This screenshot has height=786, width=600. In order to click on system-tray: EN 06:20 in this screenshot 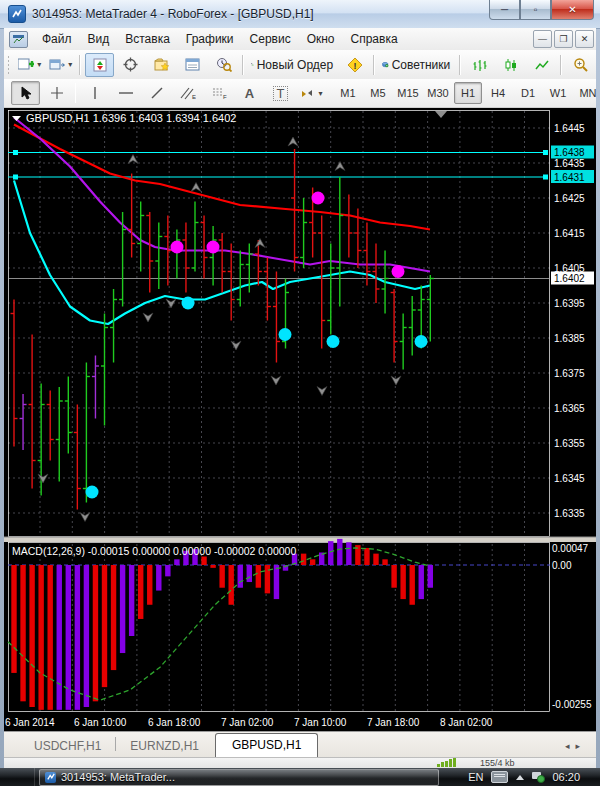, I will do `click(534, 777)`.